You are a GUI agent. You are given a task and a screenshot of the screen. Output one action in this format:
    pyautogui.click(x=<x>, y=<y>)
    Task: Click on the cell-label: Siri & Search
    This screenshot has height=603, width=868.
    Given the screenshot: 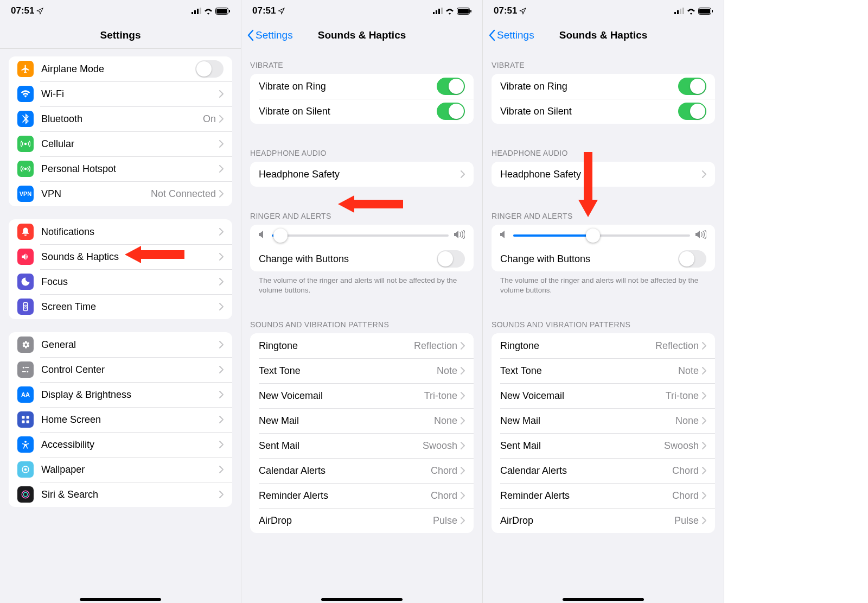 What is the action you would take?
    pyautogui.click(x=130, y=495)
    